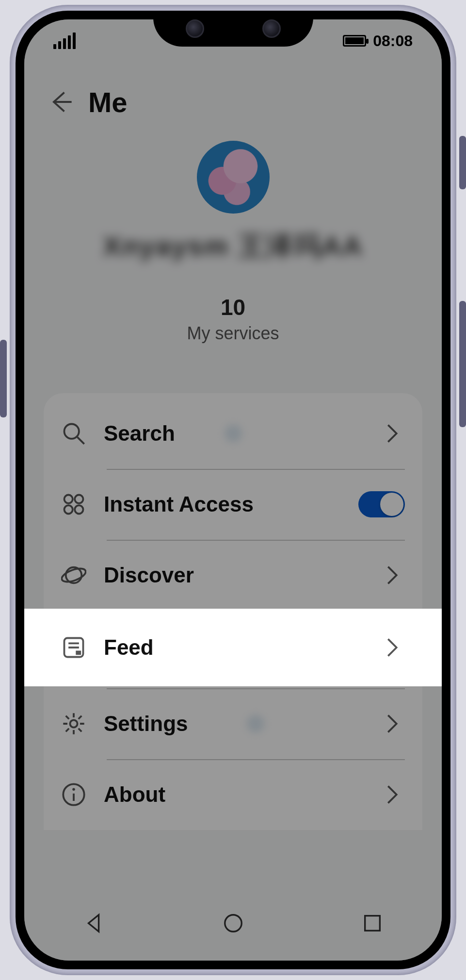 Image resolution: width=466 pixels, height=980 pixels. What do you see at coordinates (233, 504) in the screenshot?
I see `menu-item-instant-access: Instant Access` at bounding box center [233, 504].